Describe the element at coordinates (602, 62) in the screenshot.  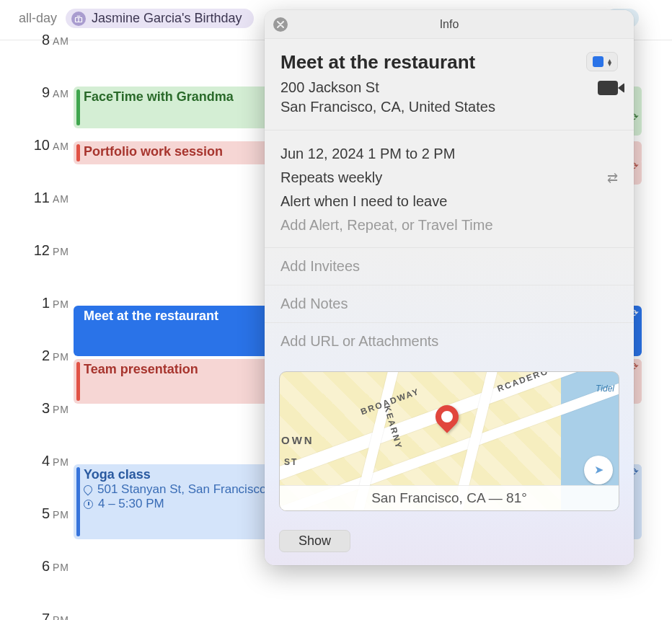
I see `calendar-select: ▴ ▾` at that location.